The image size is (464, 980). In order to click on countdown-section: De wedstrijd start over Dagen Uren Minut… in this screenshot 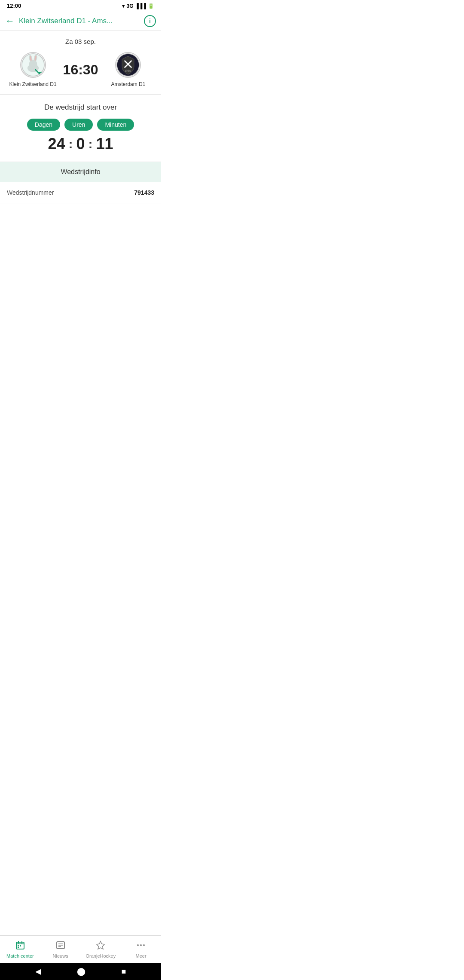, I will do `click(81, 128)`.